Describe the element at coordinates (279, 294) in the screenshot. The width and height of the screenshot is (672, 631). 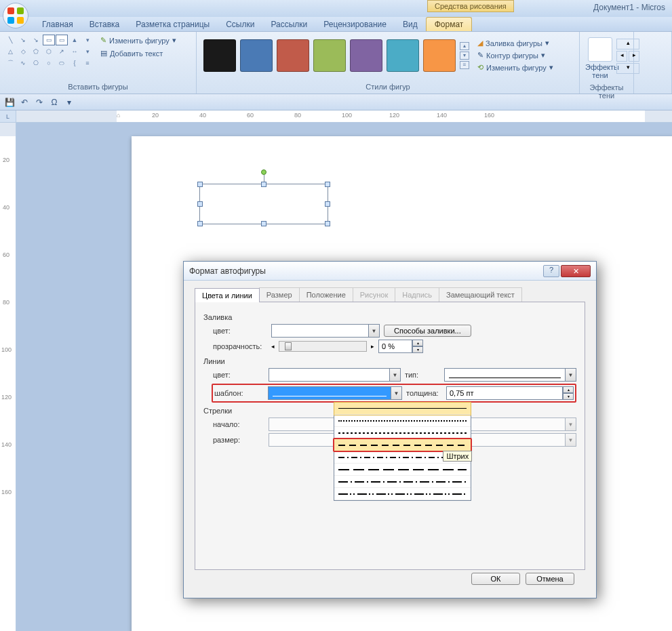
I see `tab-size: Размер` at that location.